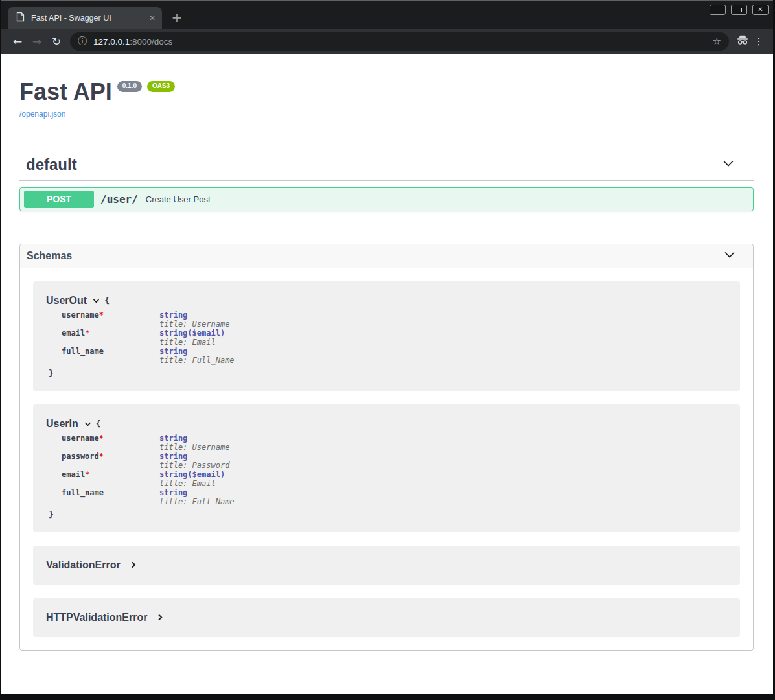 This screenshot has width=775, height=700. I want to click on model-properties: username* string title: Username passwor…, so click(394, 470).